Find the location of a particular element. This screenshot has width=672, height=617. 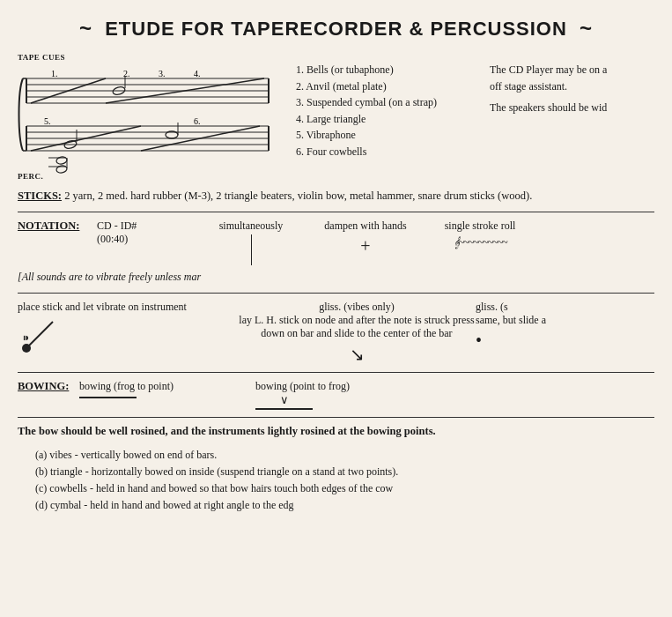

speakers-text: The speakers should be wid is located at coordinates (548, 108).